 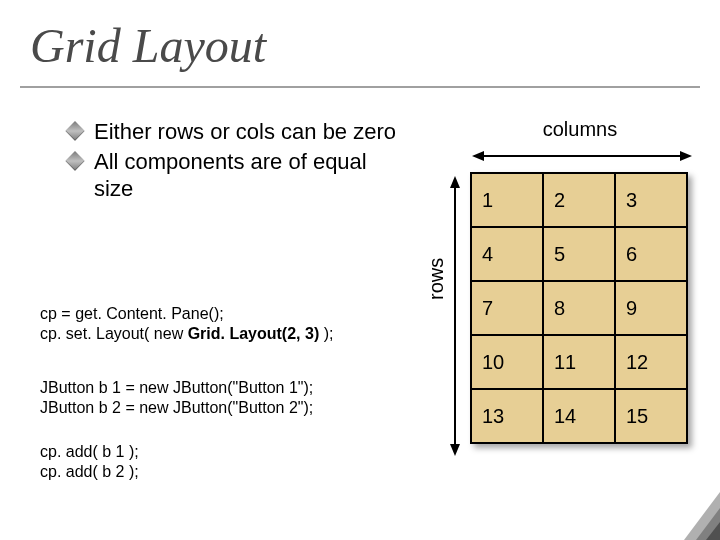 What do you see at coordinates (210, 388) in the screenshot?
I see `code-line: JButton b 1 = new JButton("Button 1");` at bounding box center [210, 388].